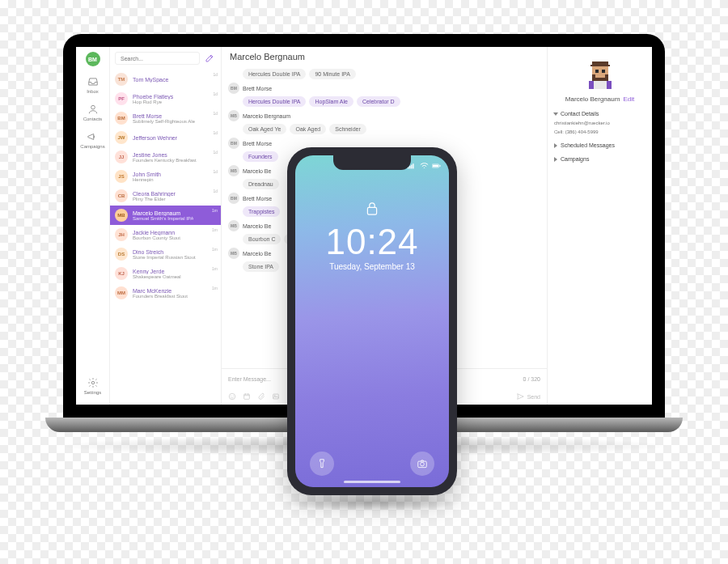  Describe the element at coordinates (93, 386) in the screenshot. I see `nav-settings: Settings` at that location.